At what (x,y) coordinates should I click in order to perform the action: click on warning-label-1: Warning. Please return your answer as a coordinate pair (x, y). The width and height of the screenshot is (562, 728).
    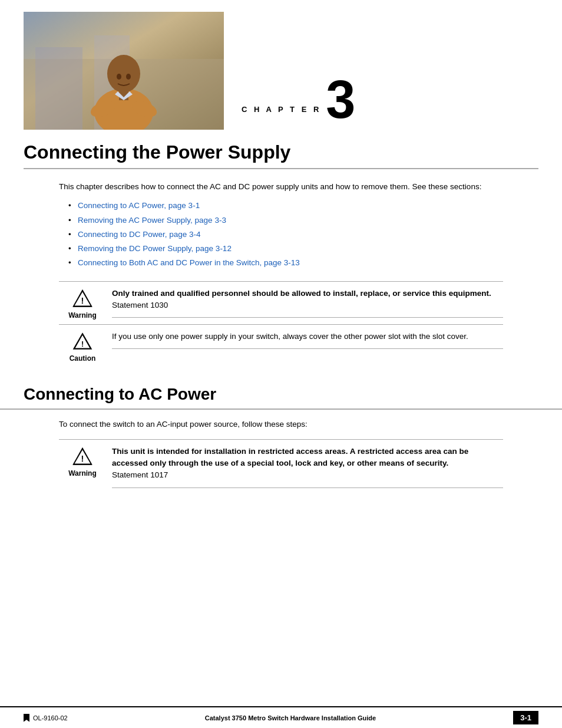
    Looking at the image, I should click on (82, 315).